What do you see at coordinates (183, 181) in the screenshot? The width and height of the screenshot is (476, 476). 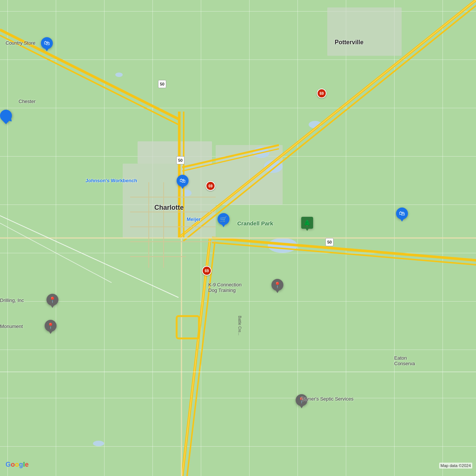 I see `johnsons-workbench-icon: 🛍` at bounding box center [183, 181].